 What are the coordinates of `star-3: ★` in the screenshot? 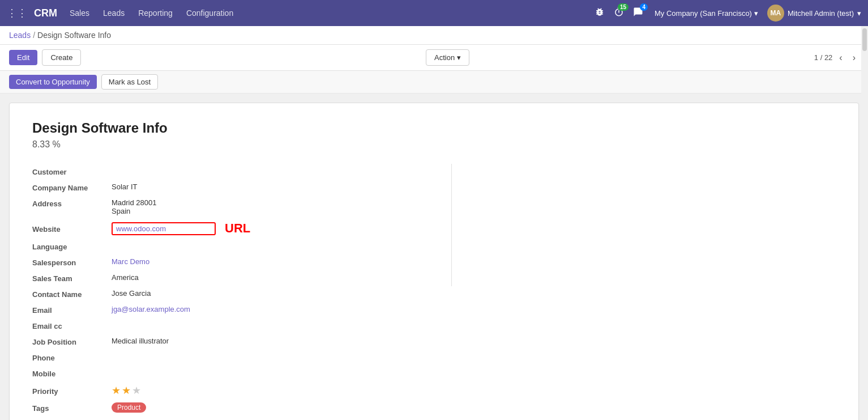 It's located at (136, 391).